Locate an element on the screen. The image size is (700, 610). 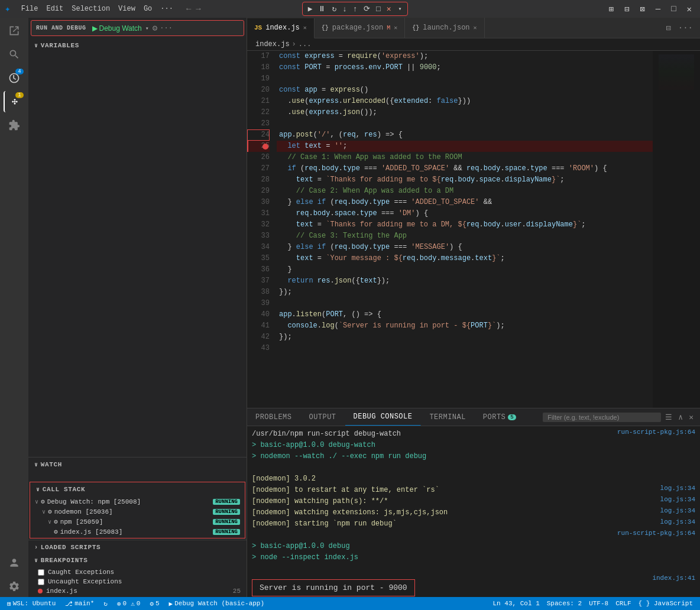
debug-sessions-icon: ⚙ is located at coordinates (151, 604).